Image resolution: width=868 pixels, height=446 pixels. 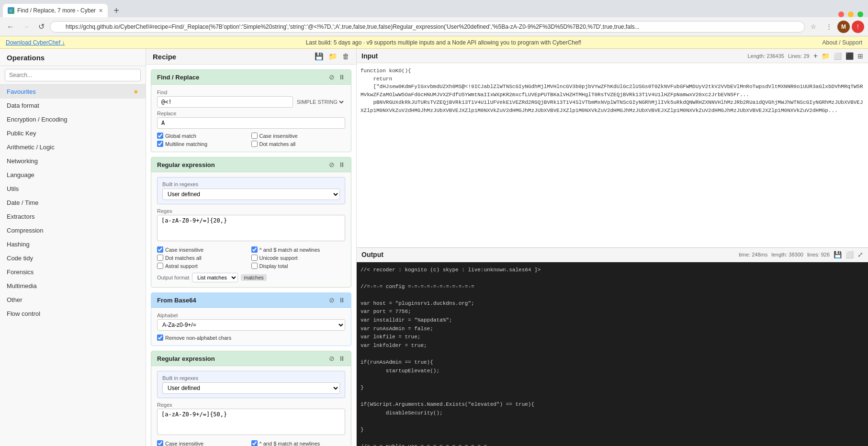 What do you see at coordinates (204, 250) in the screenshot?
I see `regex1-case-checkbox: Case insensitive` at bounding box center [204, 250].